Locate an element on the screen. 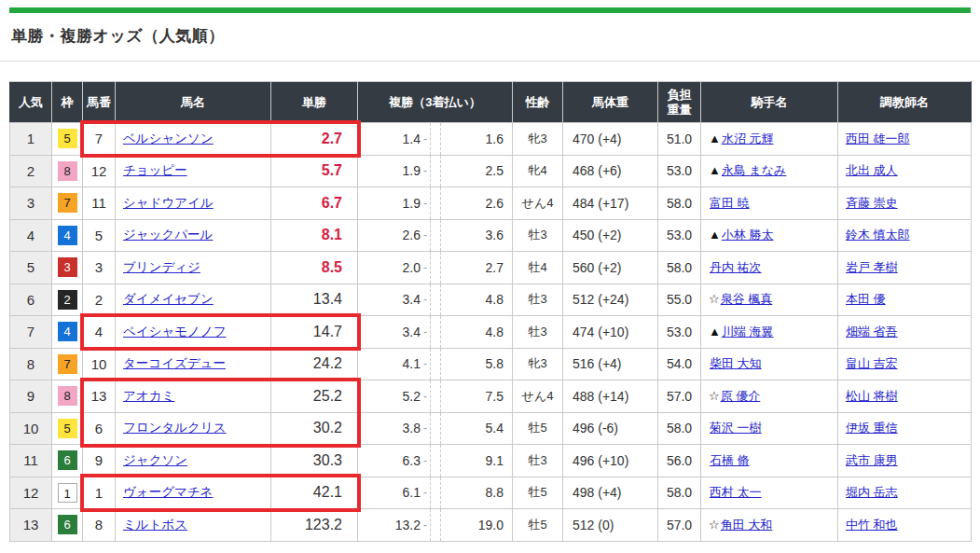 The height and width of the screenshot is (553, 980). win-odds-cell: 30.2 is located at coordinates (315, 429).